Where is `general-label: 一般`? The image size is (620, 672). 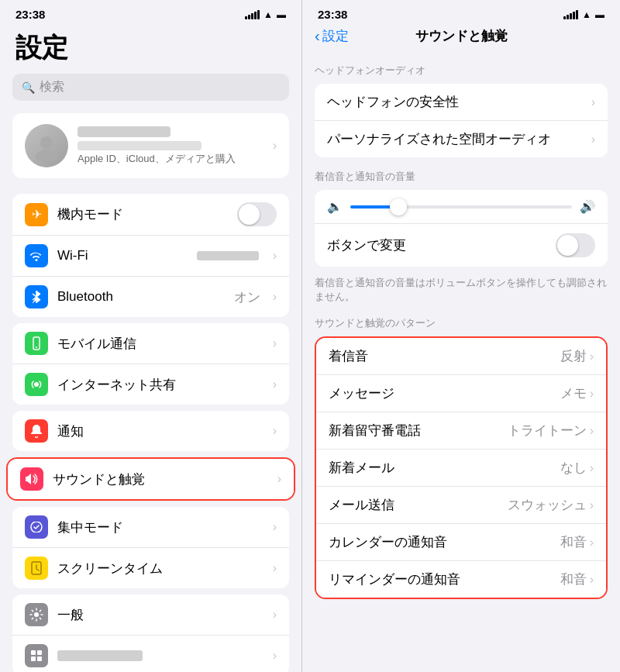 general-label: 一般 is located at coordinates (160, 615).